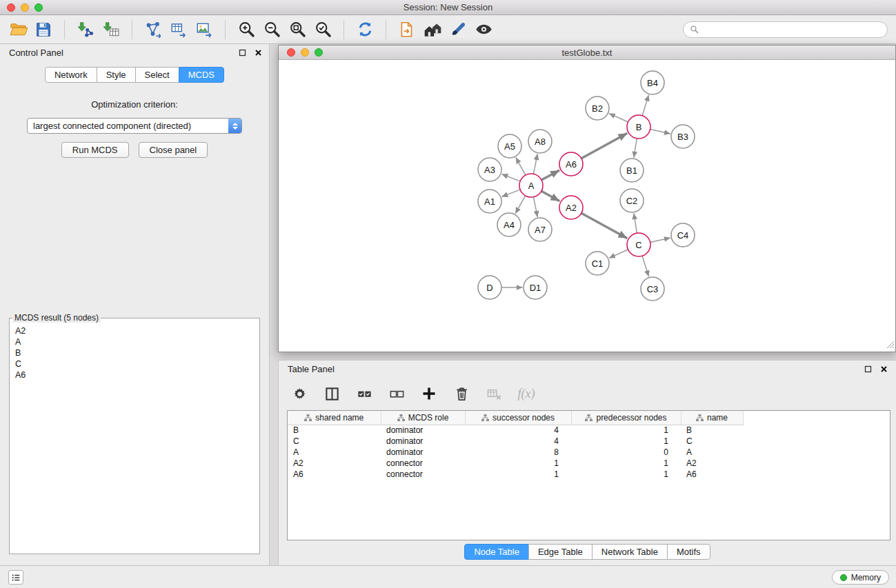 This screenshot has height=588, width=896. I want to click on network-window-titlebar: testGlobe.txt, so click(587, 52).